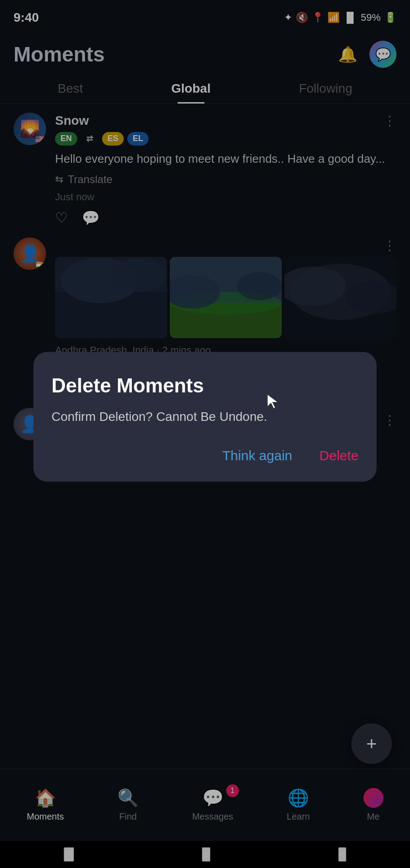  What do you see at coordinates (257, 456) in the screenshot?
I see `think-again-button: Think again` at bounding box center [257, 456].